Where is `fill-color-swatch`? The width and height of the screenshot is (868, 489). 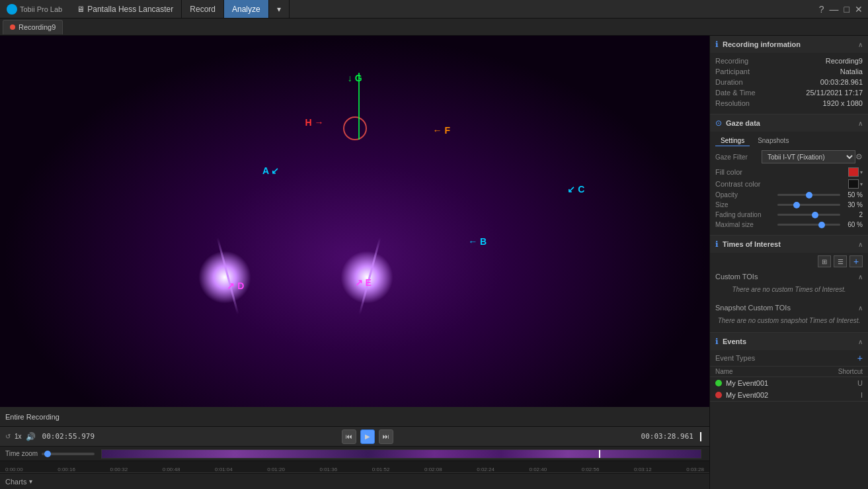
fill-color-swatch is located at coordinates (853, 172).